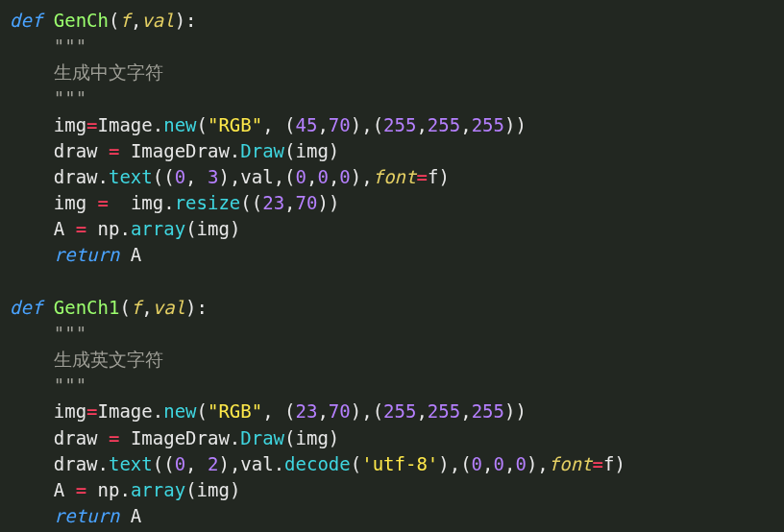 The image size is (784, 532). Describe the element at coordinates (109, 359) in the screenshot. I see `docstring: 生成英文字符` at that location.